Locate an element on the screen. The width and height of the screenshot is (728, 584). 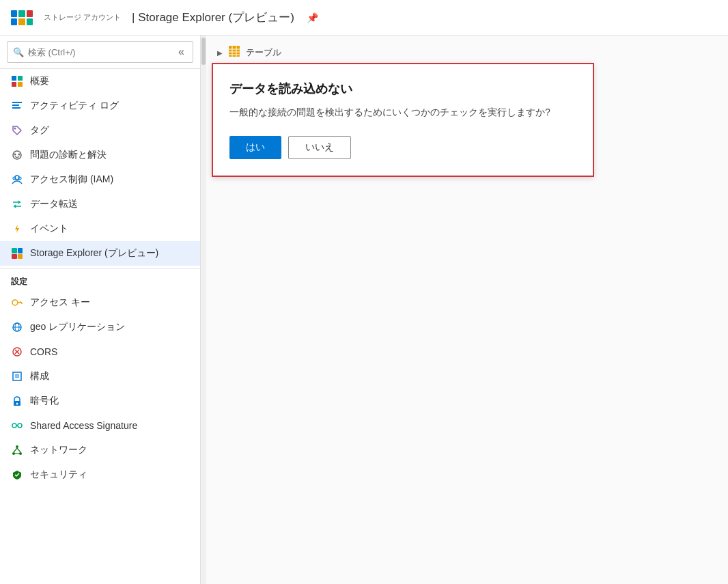
sidebar-item-iam: アクセス制御 (IAM) is located at coordinates (100, 180).